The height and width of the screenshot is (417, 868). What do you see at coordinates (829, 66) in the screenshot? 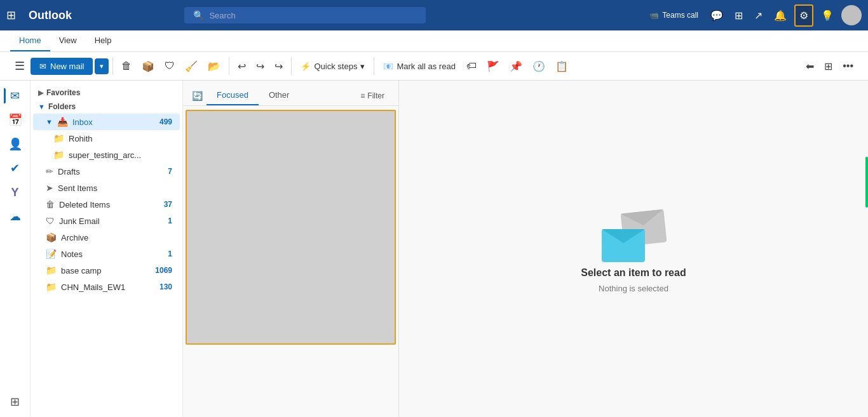
I see `ribbon-layout-button: ⊞` at bounding box center [829, 66].